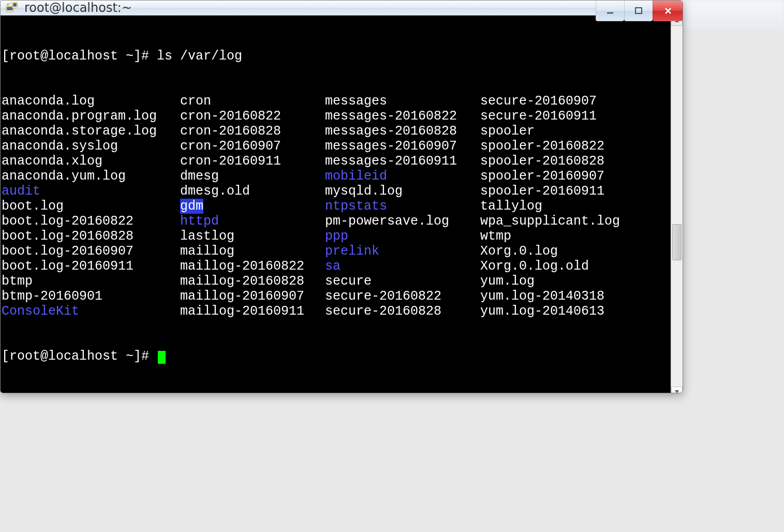  I want to click on ls-entry: yum.log, so click(575, 282).